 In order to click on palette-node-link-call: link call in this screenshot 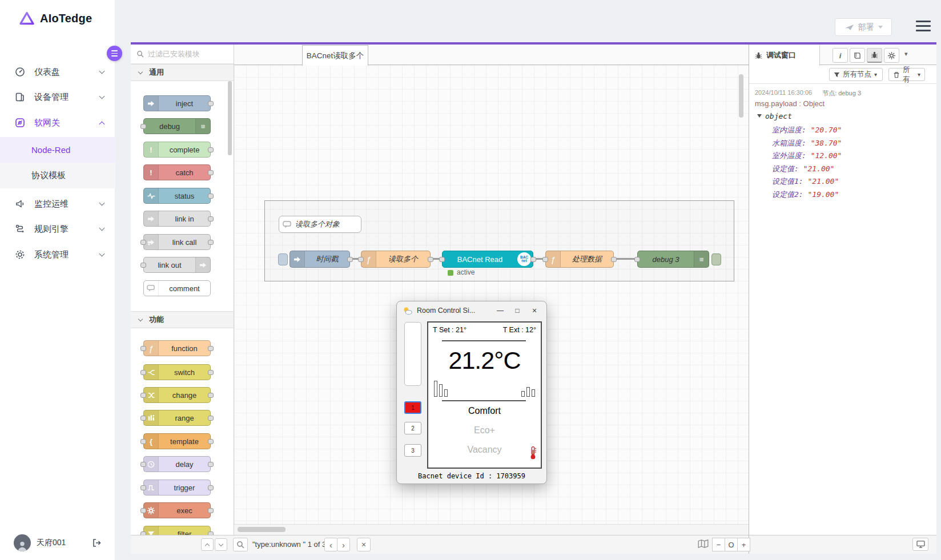, I will do `click(177, 242)`.